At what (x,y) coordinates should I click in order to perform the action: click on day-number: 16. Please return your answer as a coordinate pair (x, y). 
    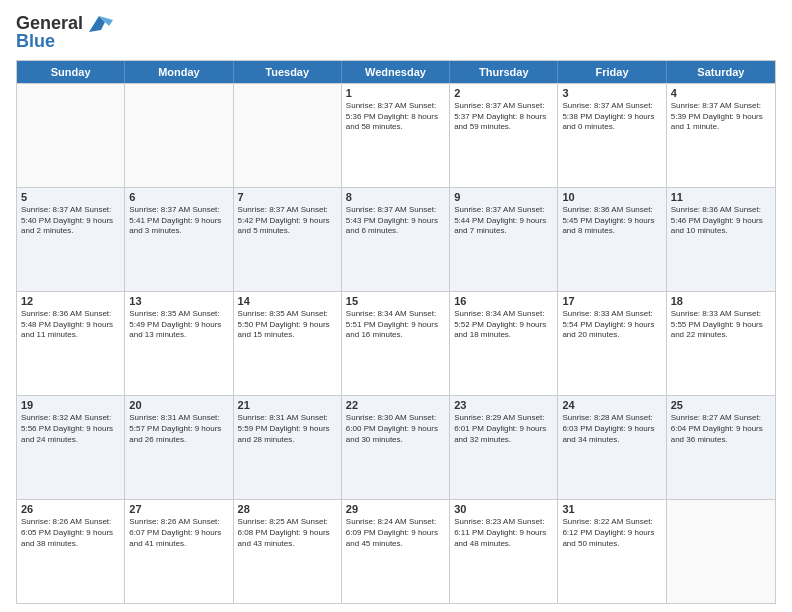
    Looking at the image, I should click on (504, 301).